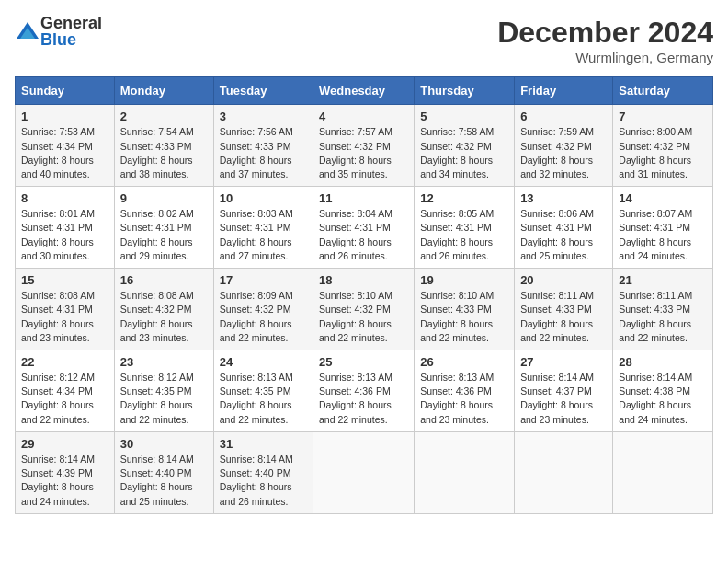 This screenshot has height=563, width=728. What do you see at coordinates (72, 40) in the screenshot?
I see `logo-text-blue: Blue` at bounding box center [72, 40].